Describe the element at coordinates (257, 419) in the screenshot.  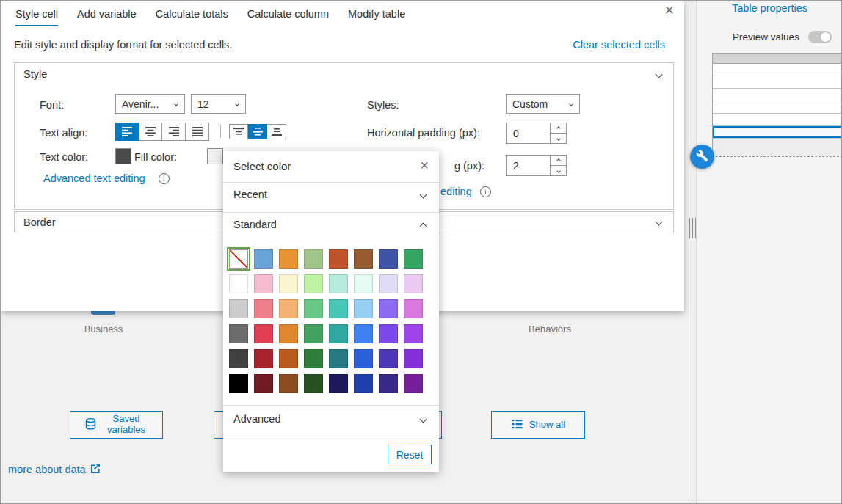
I see `advanced-section-header: Advanced` at that location.